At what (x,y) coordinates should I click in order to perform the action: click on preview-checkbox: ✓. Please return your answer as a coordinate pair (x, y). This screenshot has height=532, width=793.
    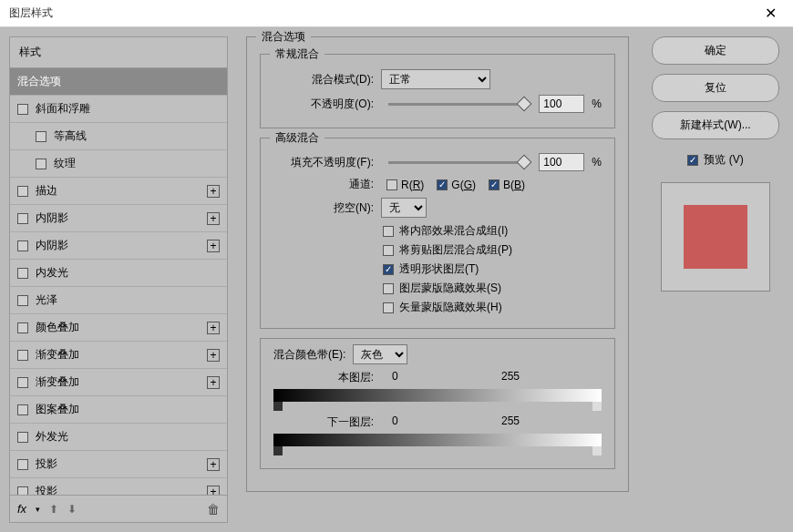
    Looking at the image, I should click on (693, 160).